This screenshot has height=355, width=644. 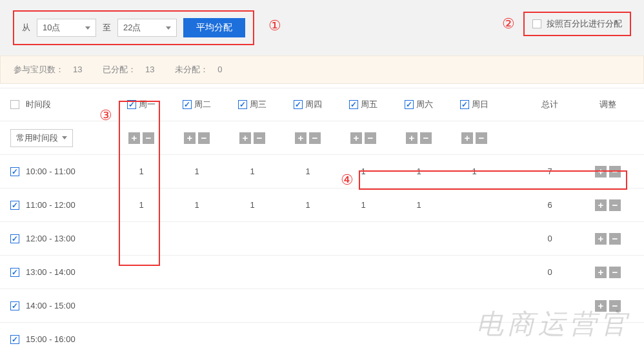 What do you see at coordinates (52, 28) in the screenshot?
I see `from-value: 10点` at bounding box center [52, 28].